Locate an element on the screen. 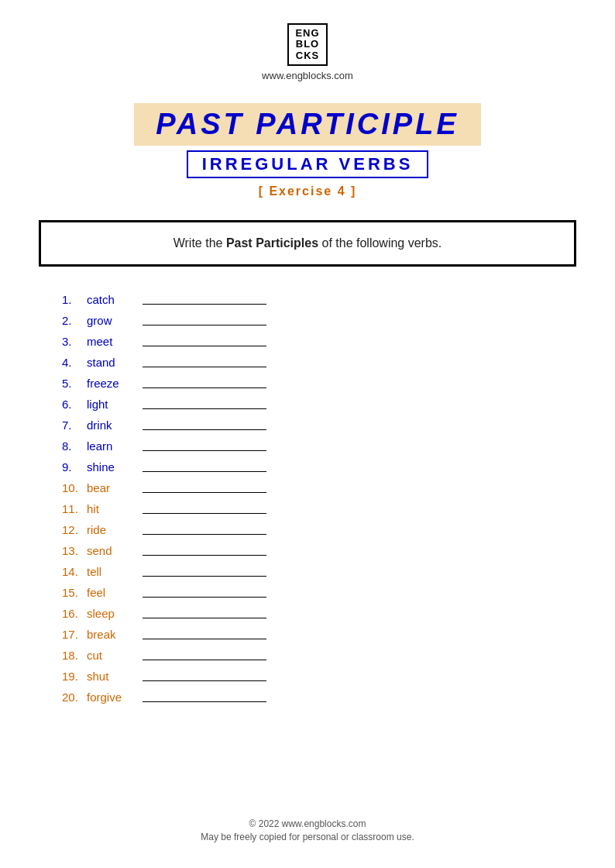  verb-item: 6.light is located at coordinates (319, 403).